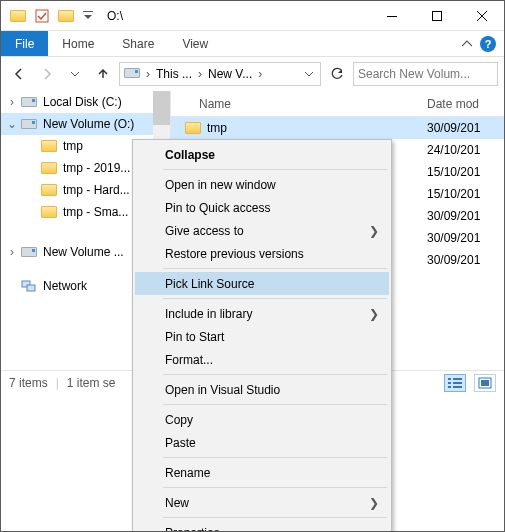 Image resolution: width=505 pixels, height=532 pixels. What do you see at coordinates (115, 16) in the screenshot?
I see `window-title: O:\` at bounding box center [115, 16].